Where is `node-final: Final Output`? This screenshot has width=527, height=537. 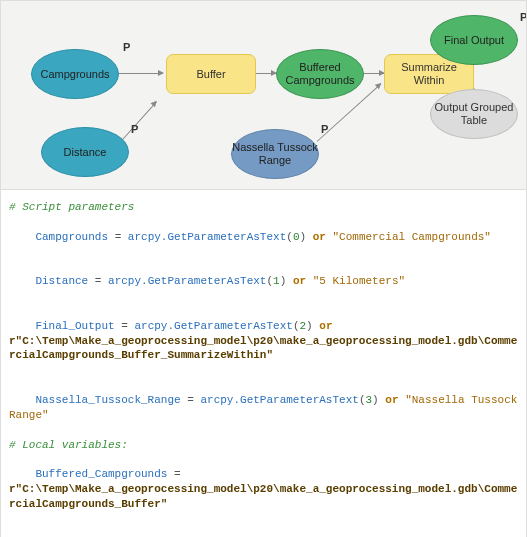 node-final: Final Output is located at coordinates (474, 40).